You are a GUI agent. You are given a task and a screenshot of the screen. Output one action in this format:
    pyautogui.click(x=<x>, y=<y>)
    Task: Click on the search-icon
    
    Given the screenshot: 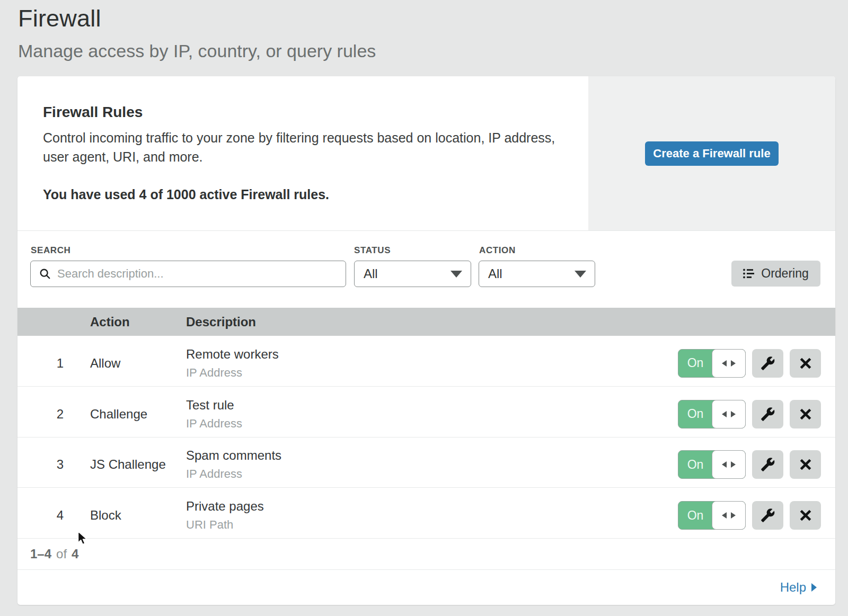 What is the action you would take?
    pyautogui.click(x=45, y=274)
    